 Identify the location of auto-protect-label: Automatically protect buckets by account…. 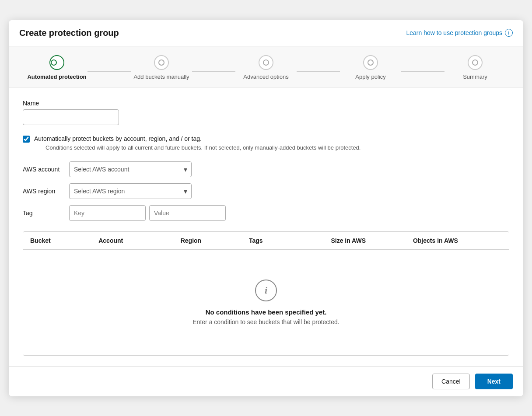
(118, 139).